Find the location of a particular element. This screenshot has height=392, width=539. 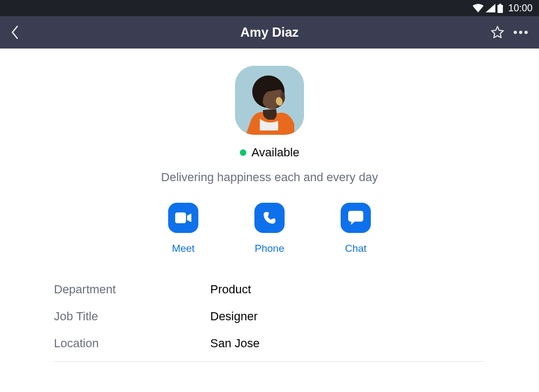

profile-tagline: Delivering happiness each and every day is located at coordinates (270, 177).